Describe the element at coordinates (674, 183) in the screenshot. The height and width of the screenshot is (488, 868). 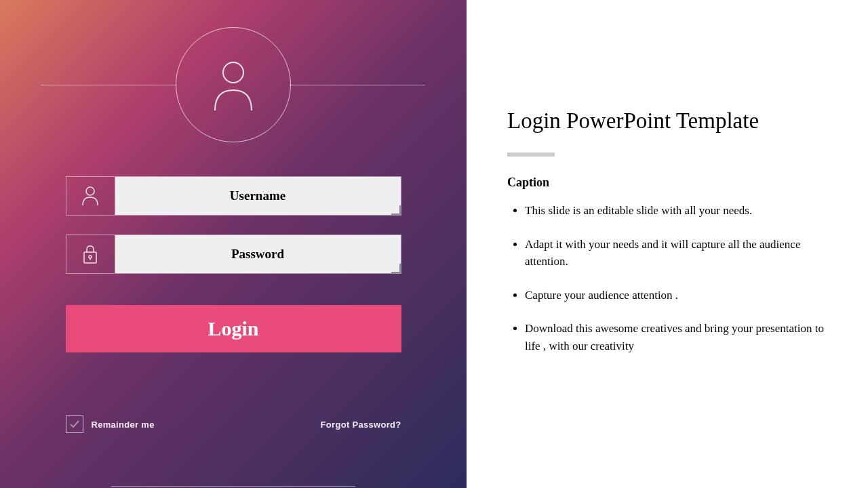
I see `caption-heading: Caption` at that location.